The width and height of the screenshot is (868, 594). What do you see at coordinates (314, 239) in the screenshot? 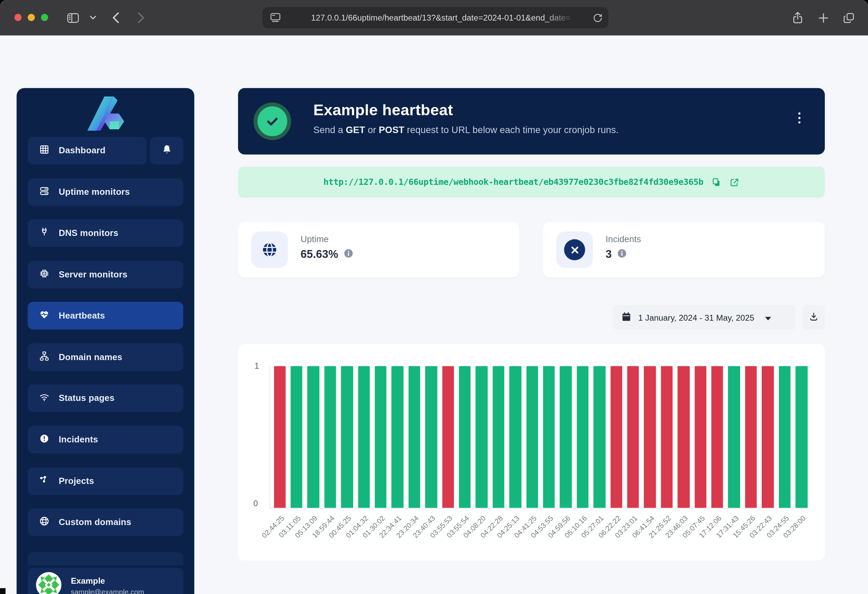
I see `uptime-label: Uptime` at bounding box center [314, 239].